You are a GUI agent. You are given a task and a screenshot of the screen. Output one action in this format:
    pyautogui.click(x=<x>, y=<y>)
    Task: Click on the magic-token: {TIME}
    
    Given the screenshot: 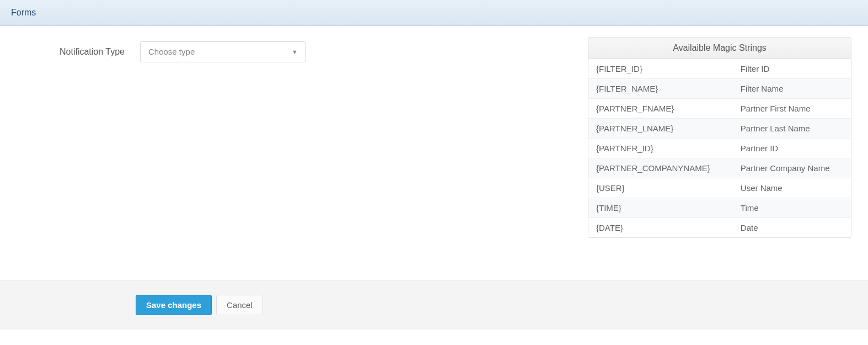 What is the action you would take?
    pyautogui.click(x=661, y=208)
    